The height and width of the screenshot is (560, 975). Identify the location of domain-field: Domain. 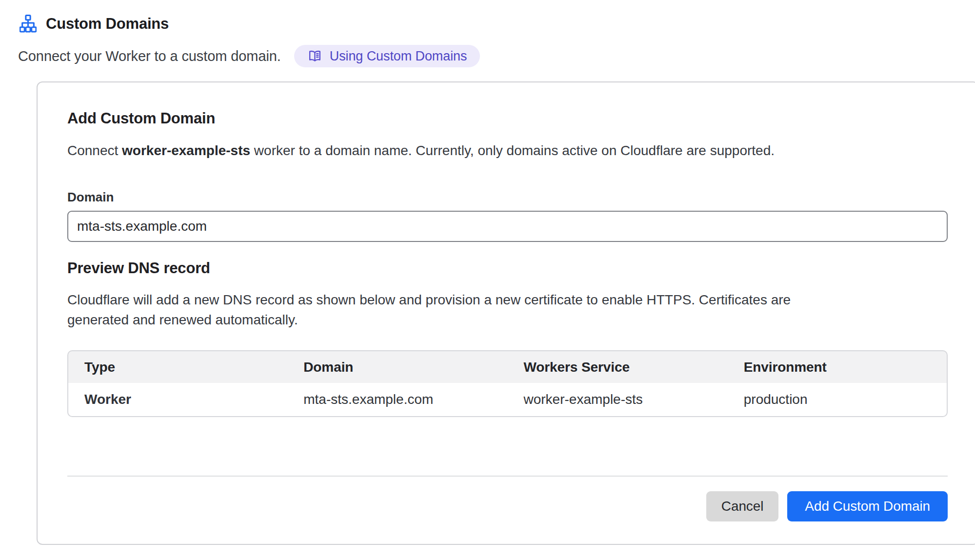
(507, 216).